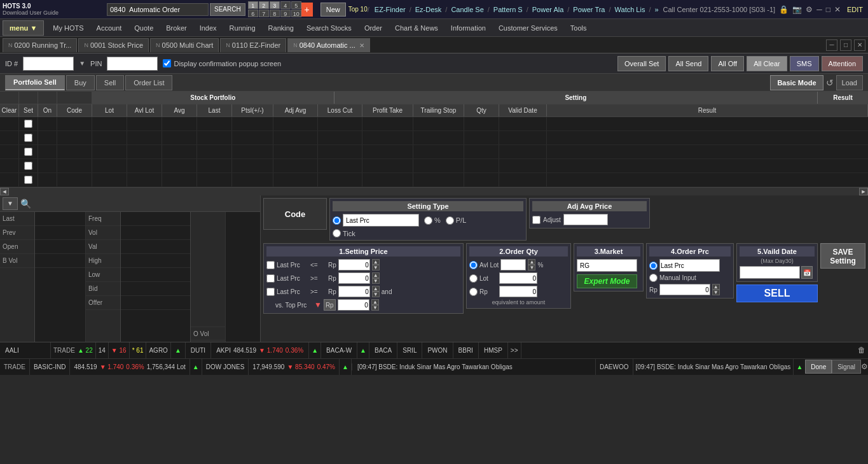  Describe the element at coordinates (337, 220) in the screenshot. I see `last-prc-radio` at that location.